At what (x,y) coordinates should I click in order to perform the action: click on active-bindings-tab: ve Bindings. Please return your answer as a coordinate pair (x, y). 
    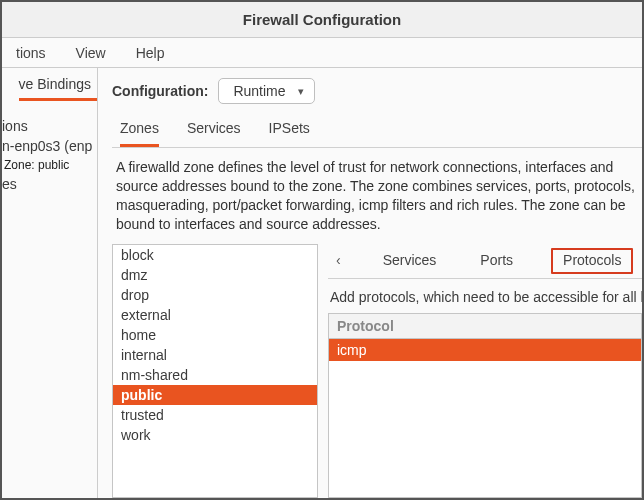
    Looking at the image, I should click on (58, 88).